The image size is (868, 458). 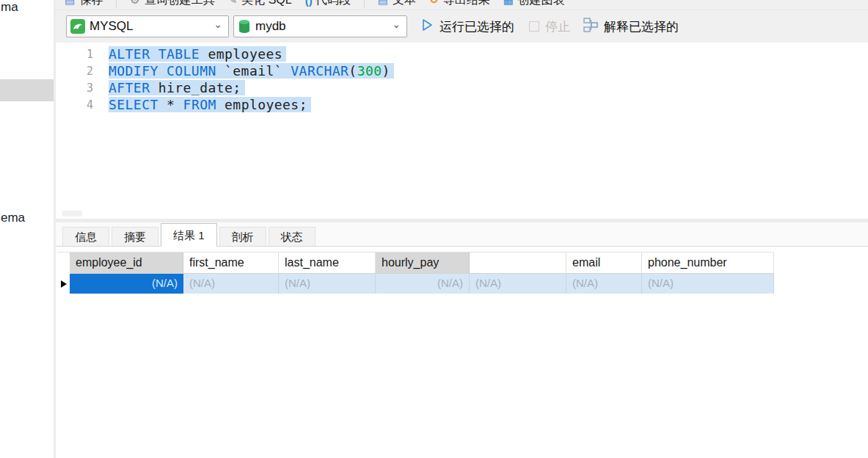 What do you see at coordinates (508, 3) in the screenshot?
I see `create-chart-icon: ▦` at bounding box center [508, 3].